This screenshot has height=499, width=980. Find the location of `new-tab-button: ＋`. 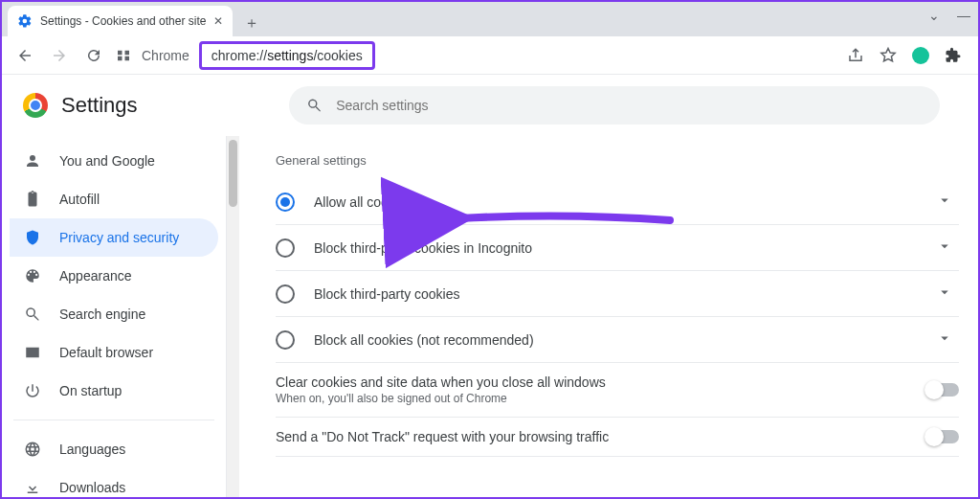

new-tab-button: ＋ is located at coordinates (252, 23).